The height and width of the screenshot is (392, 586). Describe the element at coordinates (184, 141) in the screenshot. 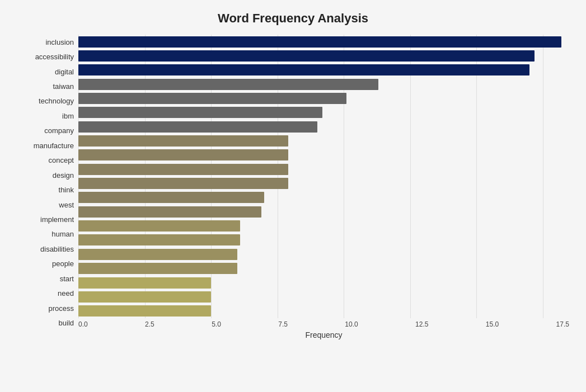

I see `bar-manufacture` at that location.